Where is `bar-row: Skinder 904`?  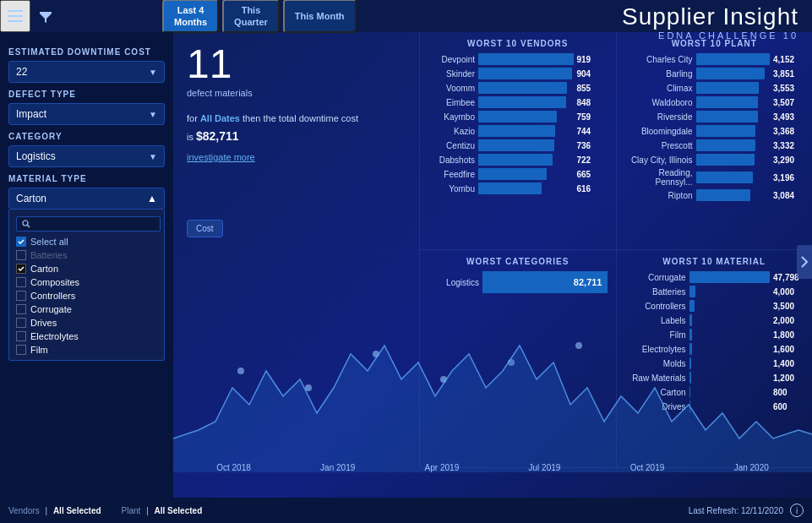
bar-row: Skinder 904 is located at coordinates (518, 74).